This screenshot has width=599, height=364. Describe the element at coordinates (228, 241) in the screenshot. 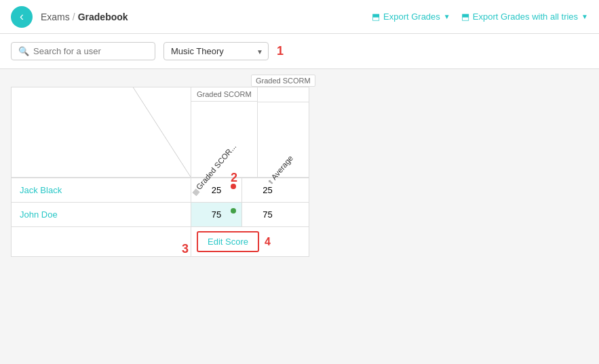

I see `edit-score-button: Edit Score` at that location.